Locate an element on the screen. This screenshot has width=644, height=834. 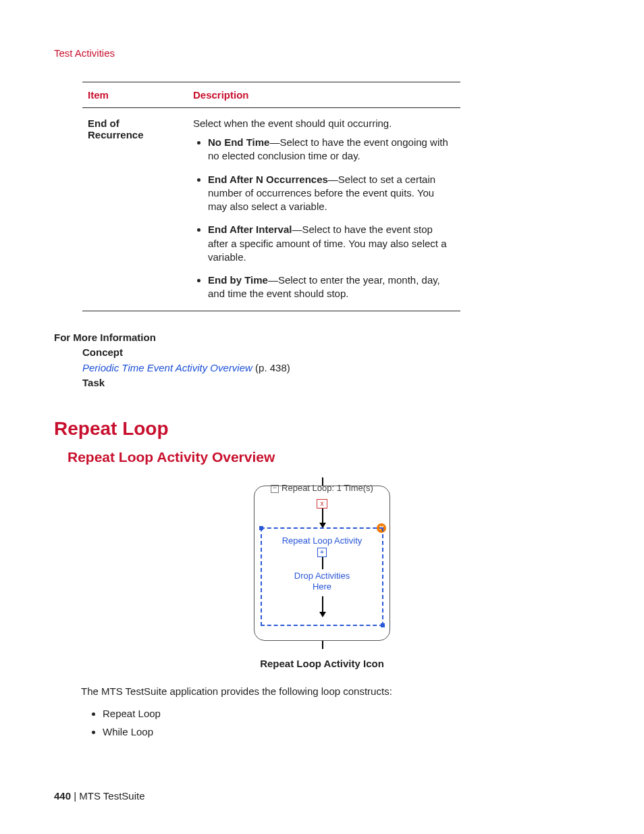
table-row: End of Recurrence Select when the event … is located at coordinates (271, 209).